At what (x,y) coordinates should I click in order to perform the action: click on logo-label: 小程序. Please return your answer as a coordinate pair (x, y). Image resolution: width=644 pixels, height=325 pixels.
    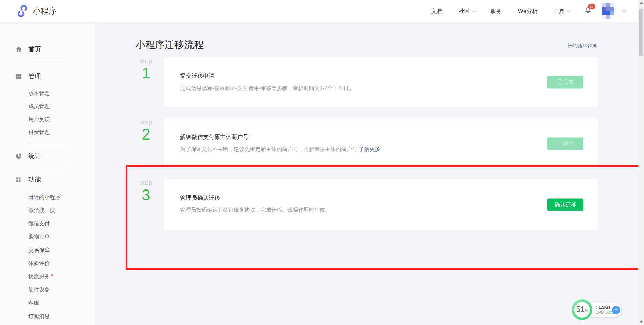
    Looking at the image, I should click on (45, 11).